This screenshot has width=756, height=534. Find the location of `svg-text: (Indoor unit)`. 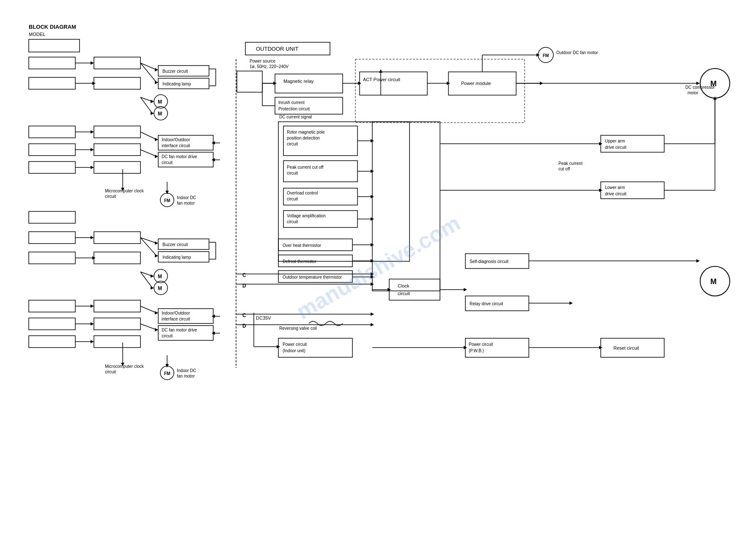

svg-text: (Indoor unit) is located at coordinates (294, 351).